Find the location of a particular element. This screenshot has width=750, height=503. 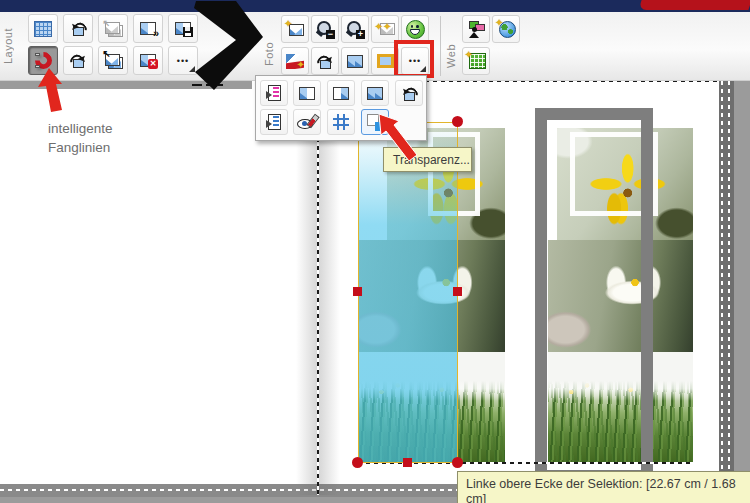

transparency-icon is located at coordinates (376, 122).